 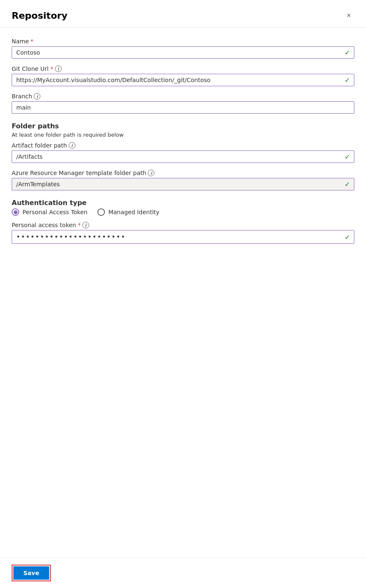 What do you see at coordinates (55, 212) in the screenshot?
I see `radio-pat-label: Personal Access Token` at bounding box center [55, 212].